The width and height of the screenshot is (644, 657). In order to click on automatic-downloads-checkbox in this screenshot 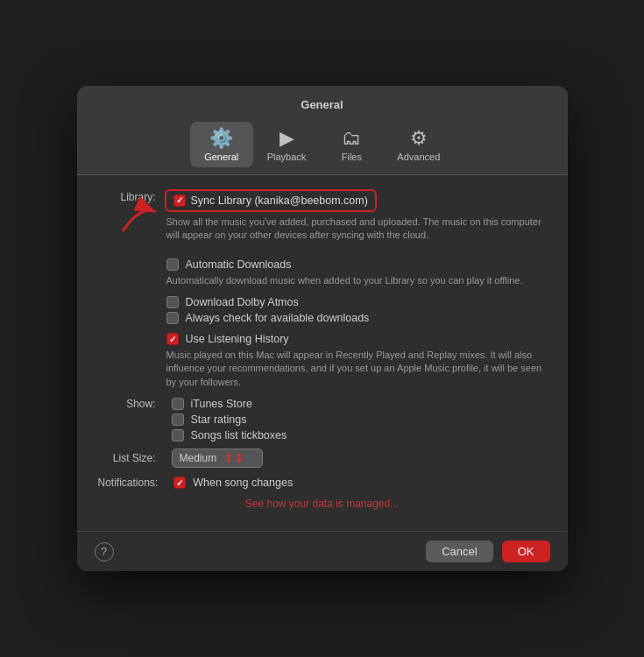, I will do `click(173, 265)`.